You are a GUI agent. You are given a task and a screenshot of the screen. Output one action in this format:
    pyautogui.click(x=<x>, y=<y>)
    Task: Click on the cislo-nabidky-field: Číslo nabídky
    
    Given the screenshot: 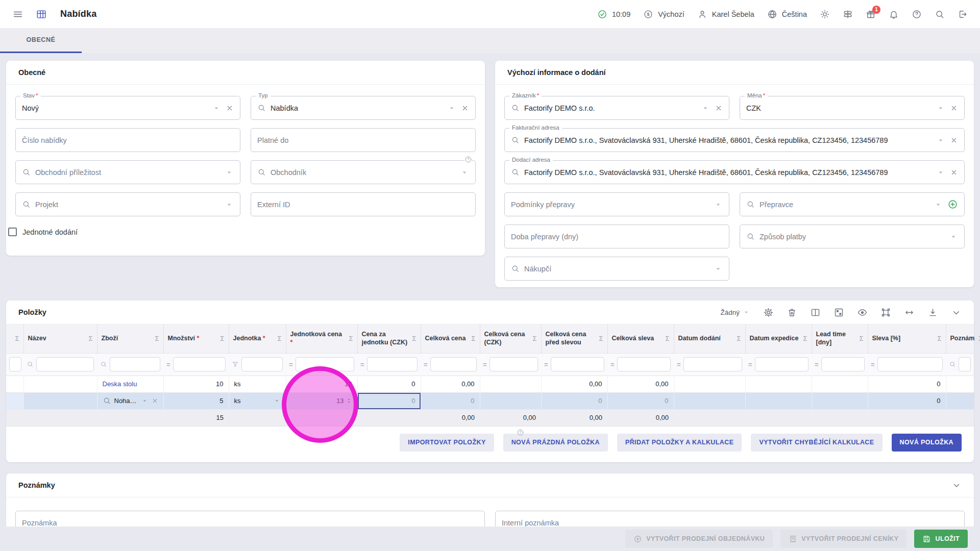 What is the action you would take?
    pyautogui.click(x=128, y=140)
    